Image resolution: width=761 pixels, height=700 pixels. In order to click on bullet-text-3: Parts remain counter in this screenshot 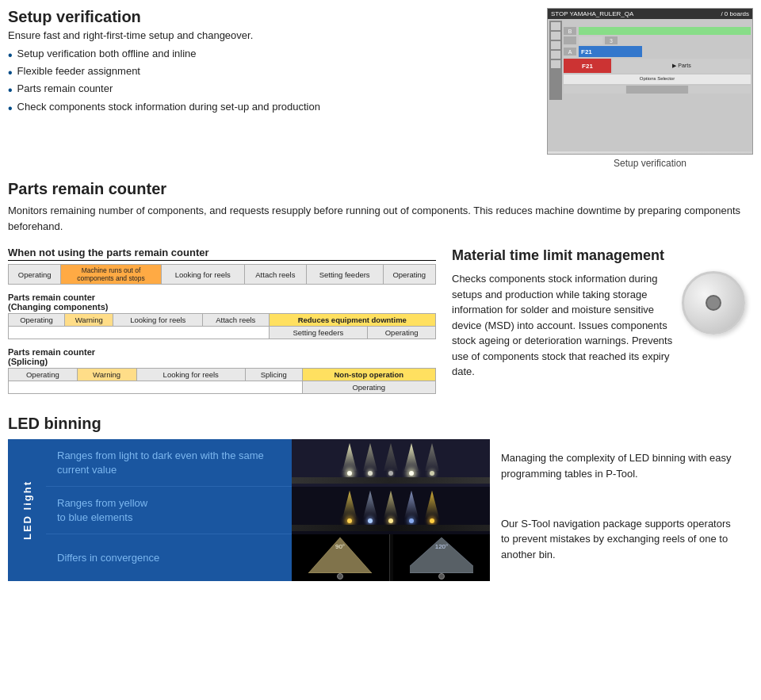, I will do `click(65, 89)`.